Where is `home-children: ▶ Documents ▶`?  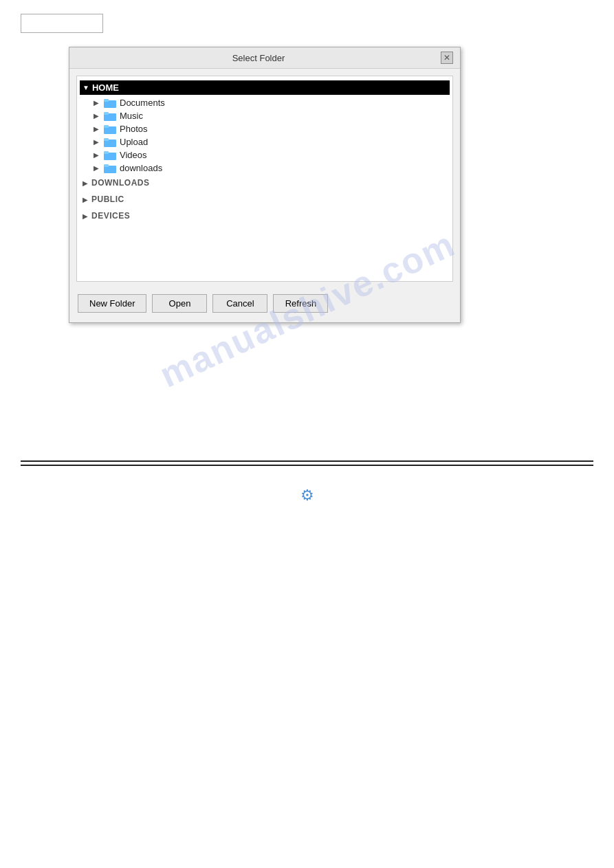
home-children: ▶ Documents ▶ is located at coordinates (265, 135).